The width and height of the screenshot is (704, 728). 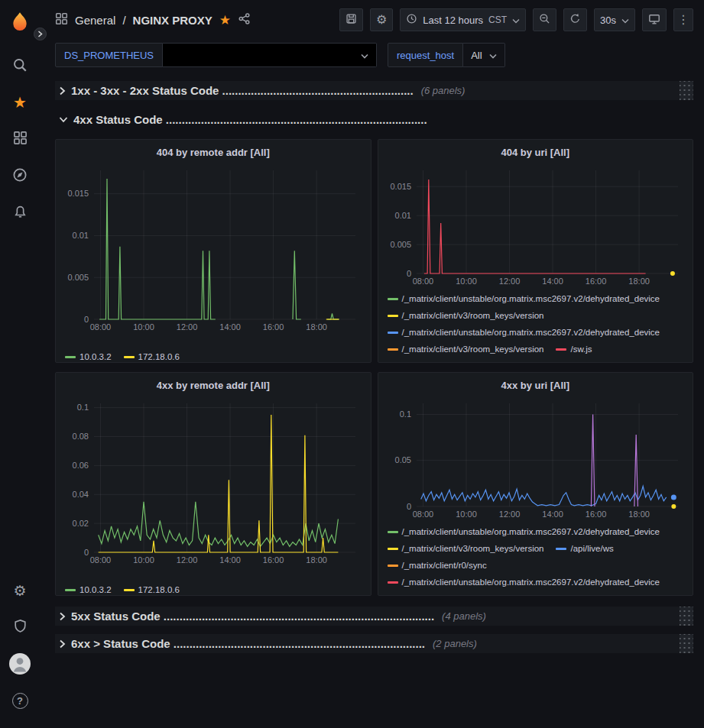 I want to click on legend-series-label: 172.18.0.6, so click(x=159, y=357).